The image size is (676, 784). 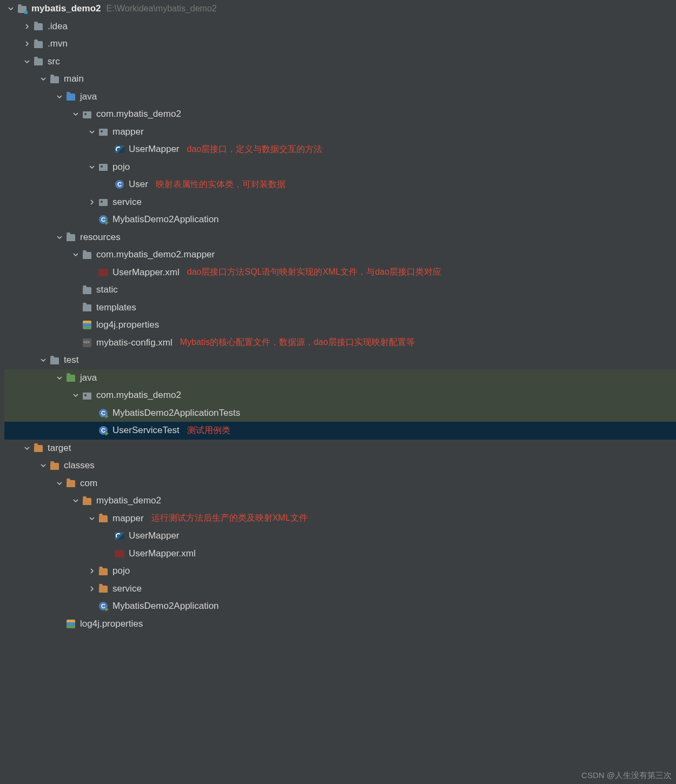 What do you see at coordinates (87, 325) in the screenshot?
I see `properties-file-icon` at bounding box center [87, 325].